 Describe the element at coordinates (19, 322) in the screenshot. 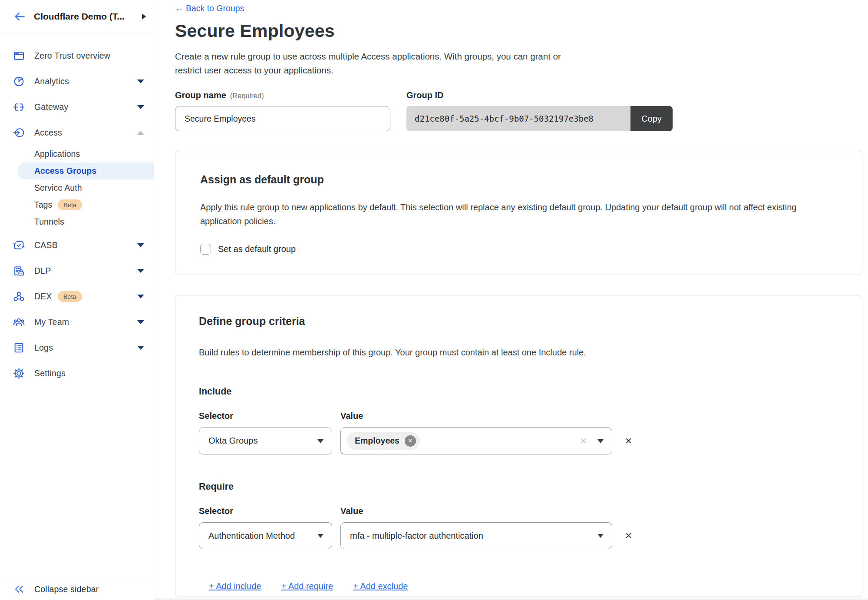

I see `people-icon` at that location.